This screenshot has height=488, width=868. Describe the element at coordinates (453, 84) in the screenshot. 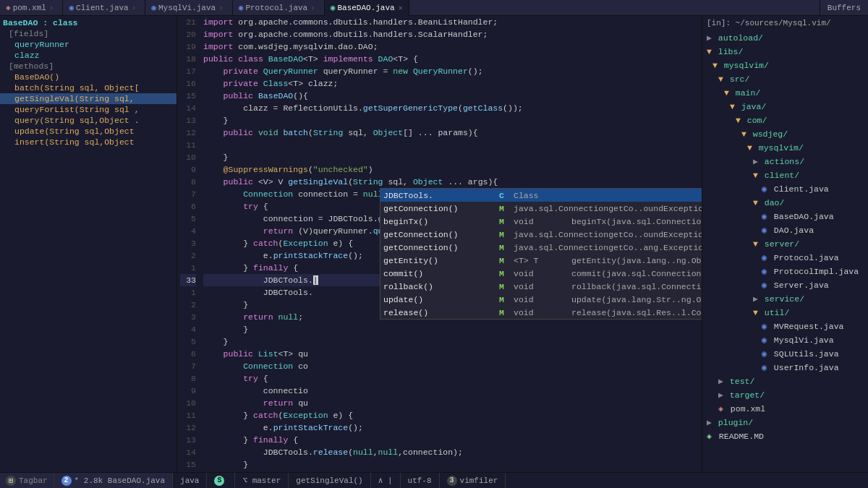

I see `code-line-16: private Class<T> clazz;` at that location.